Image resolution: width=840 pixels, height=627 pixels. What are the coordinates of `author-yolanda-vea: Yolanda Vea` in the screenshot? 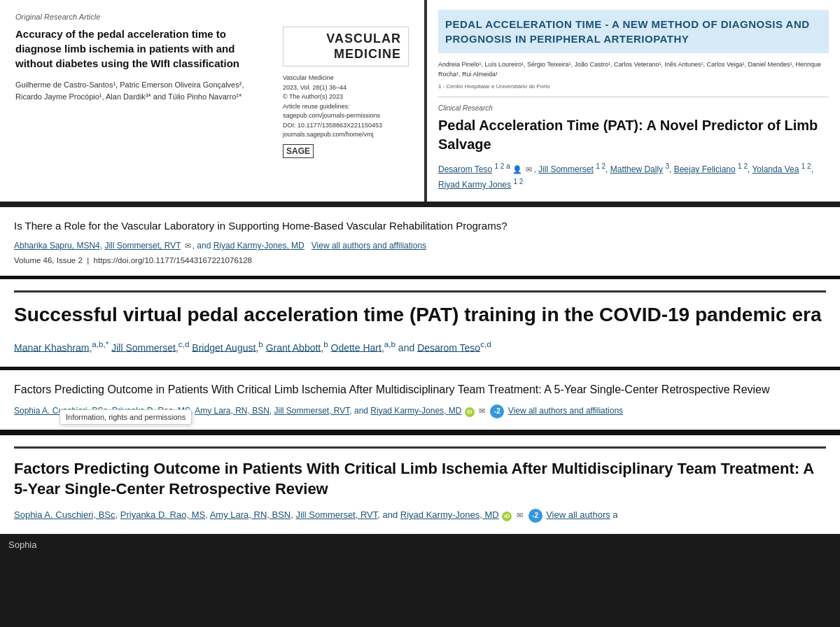 It's located at (776, 169).